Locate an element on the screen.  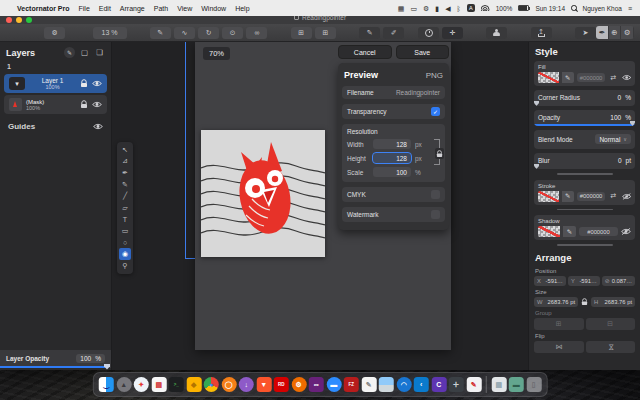
dongle-icon: ▮ is located at coordinates (437, 8).